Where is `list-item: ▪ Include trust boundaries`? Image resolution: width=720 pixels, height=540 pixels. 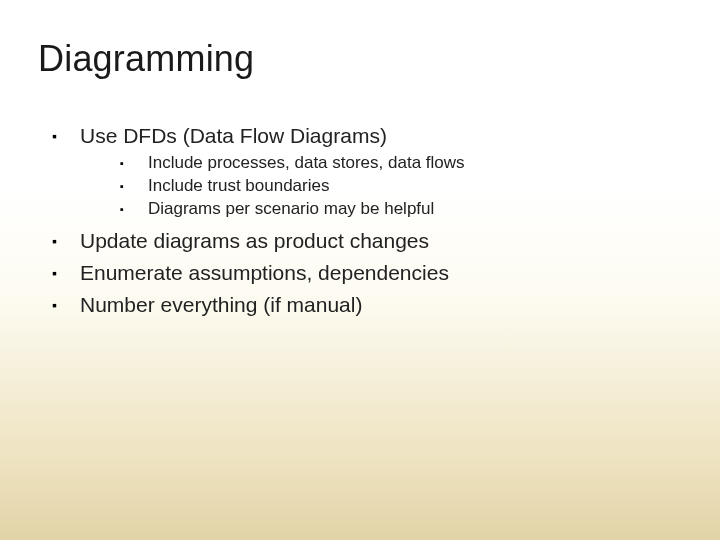
list-item: ▪ Include trust boundaries is located at coordinates (359, 186).